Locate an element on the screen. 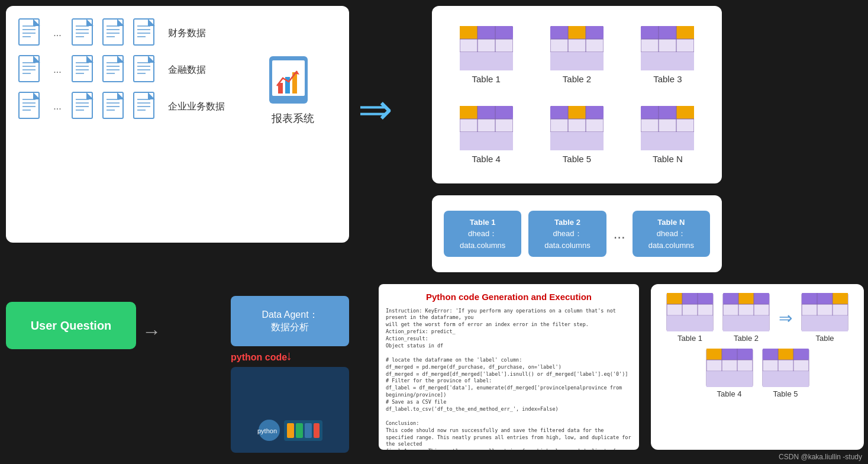 This screenshot has width=868, height=464. financial-label: 财务数据 is located at coordinates (187, 33).